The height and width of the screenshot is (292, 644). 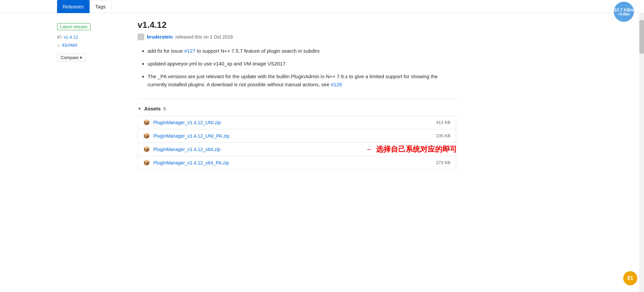 I want to click on release-title: v1.4.12, so click(x=297, y=25).